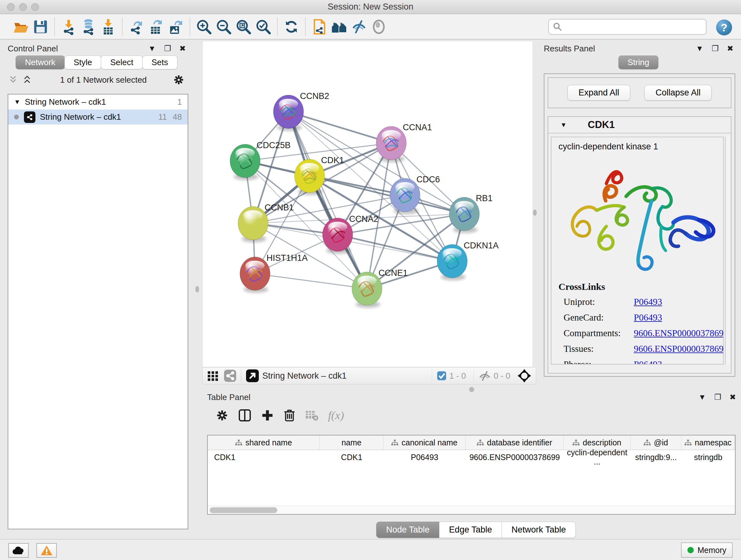 Image resolution: width=741 pixels, height=560 pixels. I want to click on toolbar-separator, so click(432, 376).